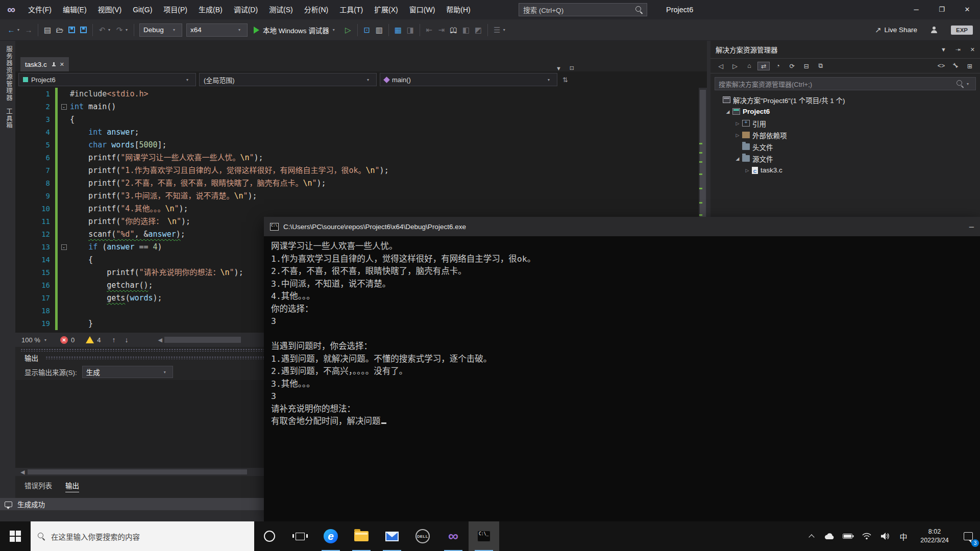  Describe the element at coordinates (9, 118) in the screenshot. I see `toolbox-tab: 工具箱` at that location.